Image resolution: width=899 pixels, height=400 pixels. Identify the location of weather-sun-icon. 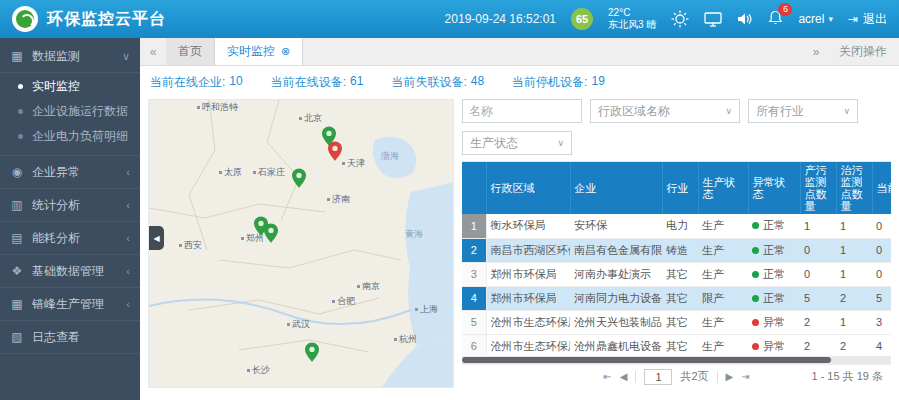
(680, 19).